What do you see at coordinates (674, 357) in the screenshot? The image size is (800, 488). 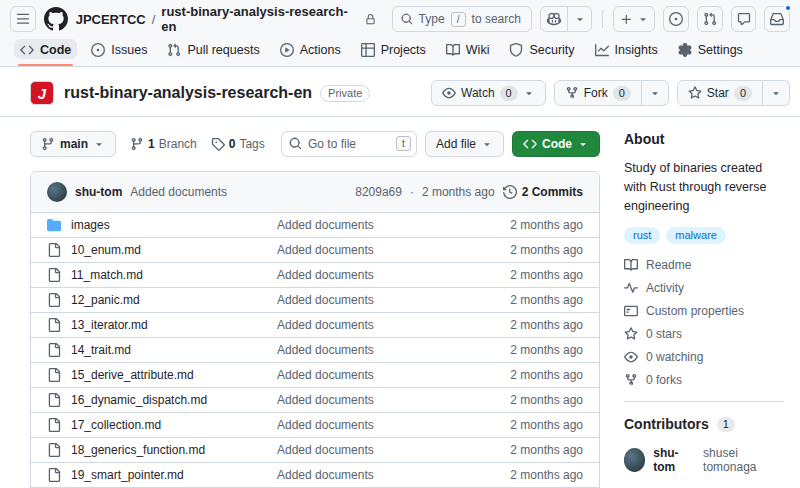 I see `meta-label: 0 watching` at bounding box center [674, 357].